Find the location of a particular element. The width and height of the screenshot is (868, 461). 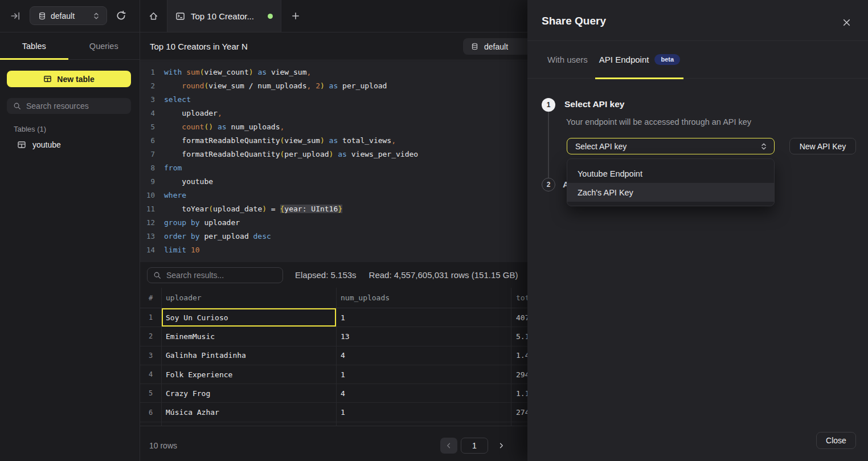

row-index: 1 is located at coordinates (151, 317).